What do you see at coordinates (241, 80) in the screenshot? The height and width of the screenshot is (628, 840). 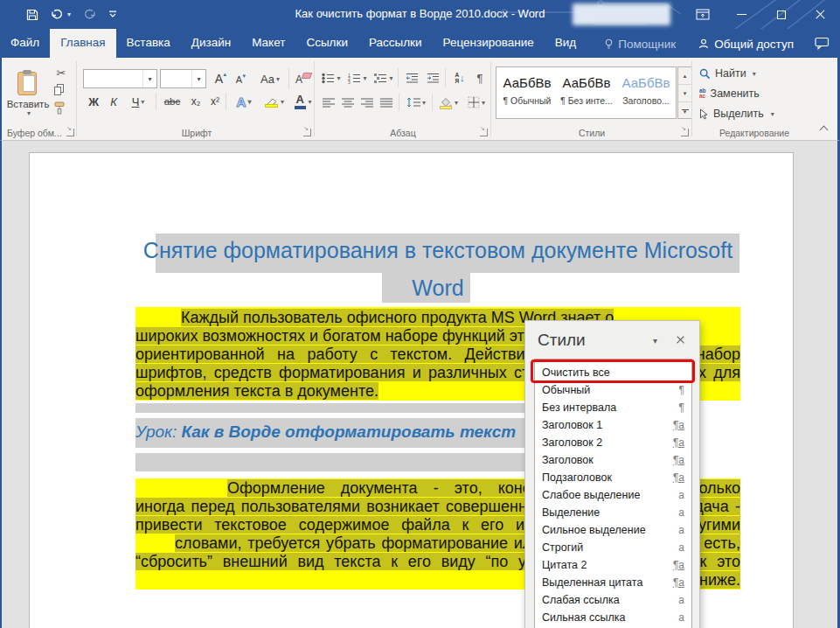 I see `shrink-font-button: А▼` at bounding box center [241, 80].